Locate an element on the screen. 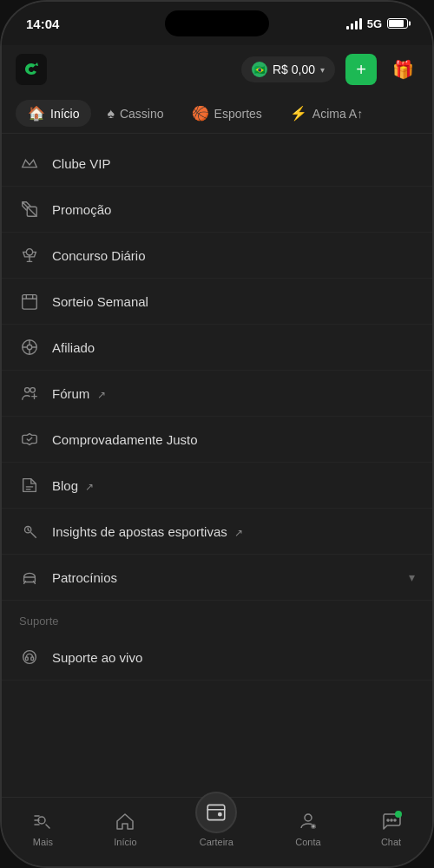  gift-button: 🎁 is located at coordinates (403, 69).